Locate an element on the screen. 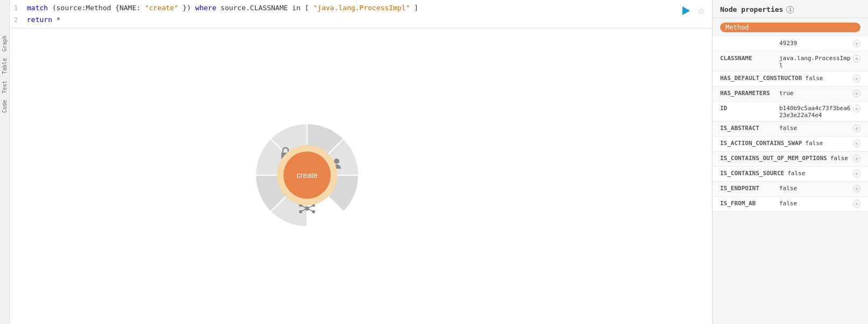  line-number-2: 2 is located at coordinates (18, 20).